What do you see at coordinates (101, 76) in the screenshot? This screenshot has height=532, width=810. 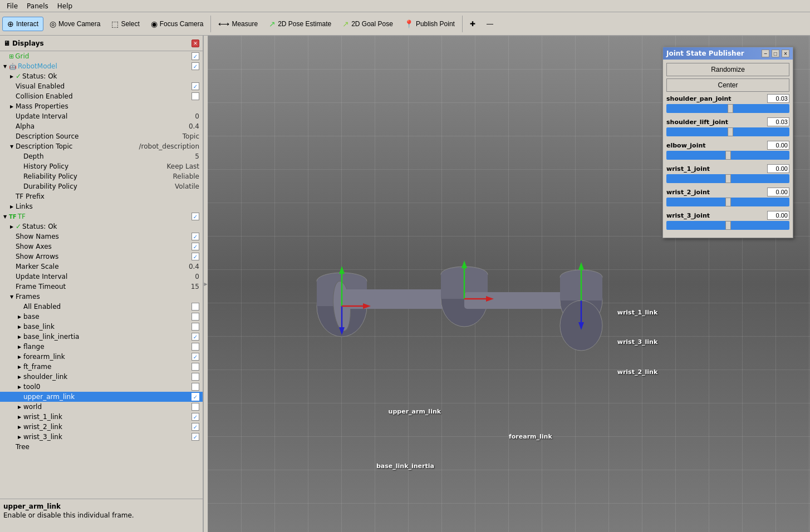 I see `sidebar-item-status: ▶ ✓ Status: Ok` at bounding box center [101, 76].